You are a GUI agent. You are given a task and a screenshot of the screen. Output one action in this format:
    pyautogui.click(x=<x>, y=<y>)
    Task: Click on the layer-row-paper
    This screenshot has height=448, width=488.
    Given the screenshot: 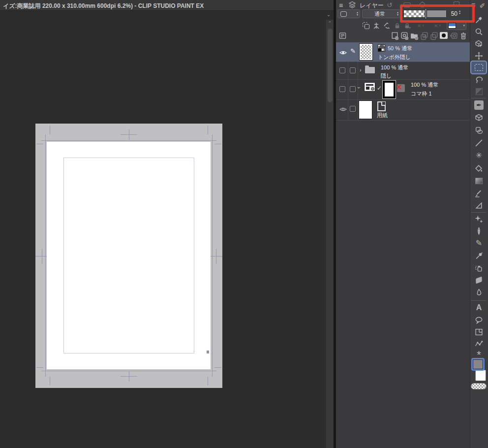 What is the action you would take?
    pyautogui.click(x=403, y=110)
    